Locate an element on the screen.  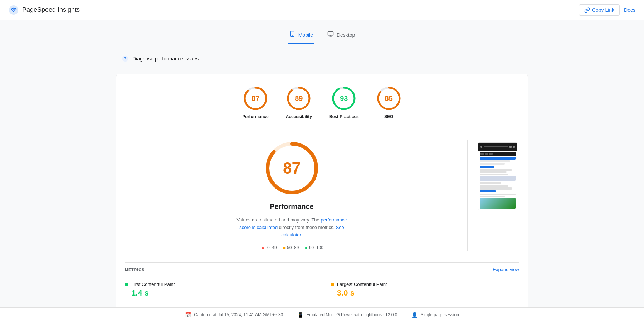
score-card-accessibility: 89 Accessibility is located at coordinates (299, 102).